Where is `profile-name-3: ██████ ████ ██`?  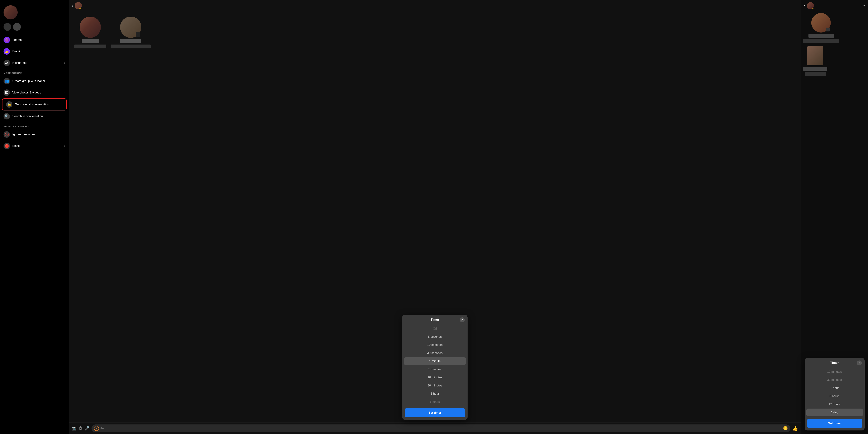 profile-name-3: ██████ ████ ██ is located at coordinates (821, 36).